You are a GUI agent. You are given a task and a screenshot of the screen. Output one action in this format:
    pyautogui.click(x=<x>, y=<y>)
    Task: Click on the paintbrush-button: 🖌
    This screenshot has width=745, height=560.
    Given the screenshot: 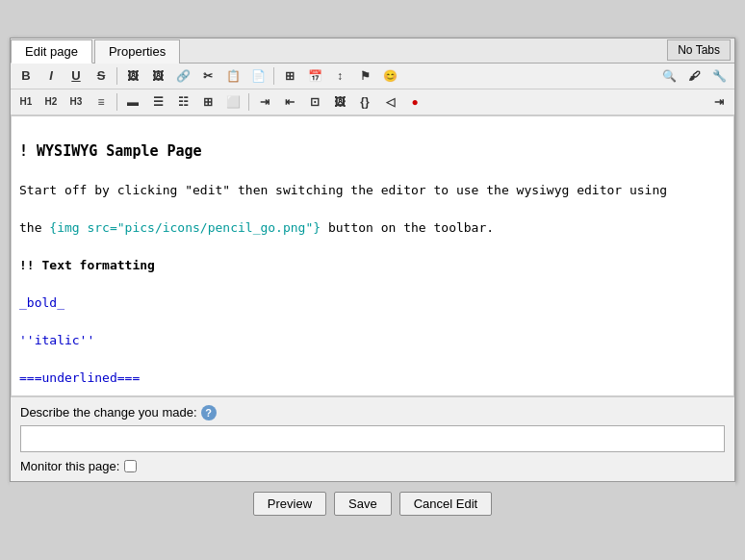 What is the action you would take?
    pyautogui.click(x=694, y=76)
    